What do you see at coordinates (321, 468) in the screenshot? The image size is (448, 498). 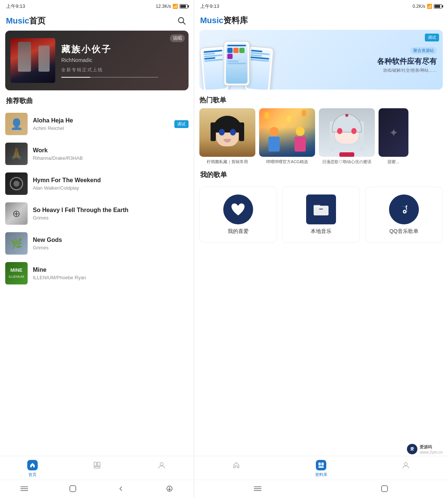 I see `bottom-nav-right: 资料库` at bounding box center [321, 468].